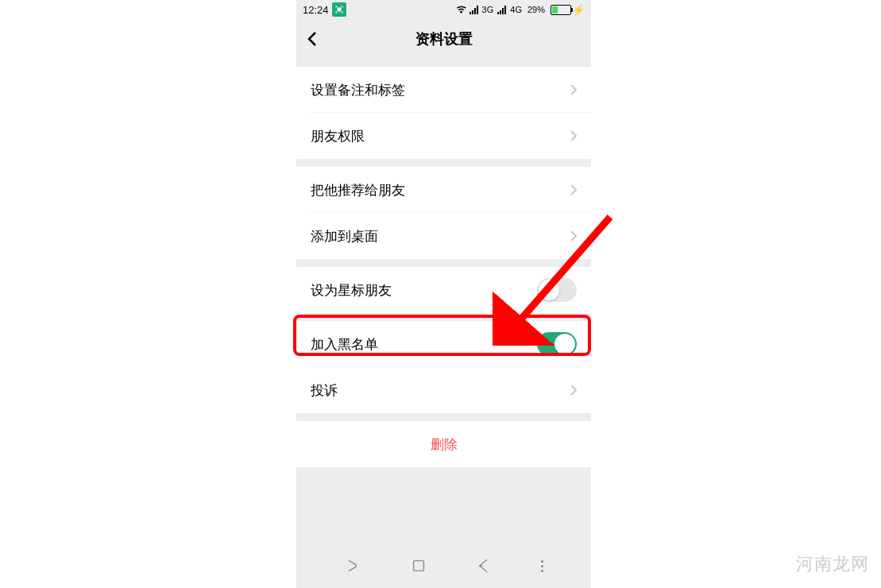 The height and width of the screenshot is (588, 881). I want to click on star-friend-label: 设为星标朋友, so click(424, 291).